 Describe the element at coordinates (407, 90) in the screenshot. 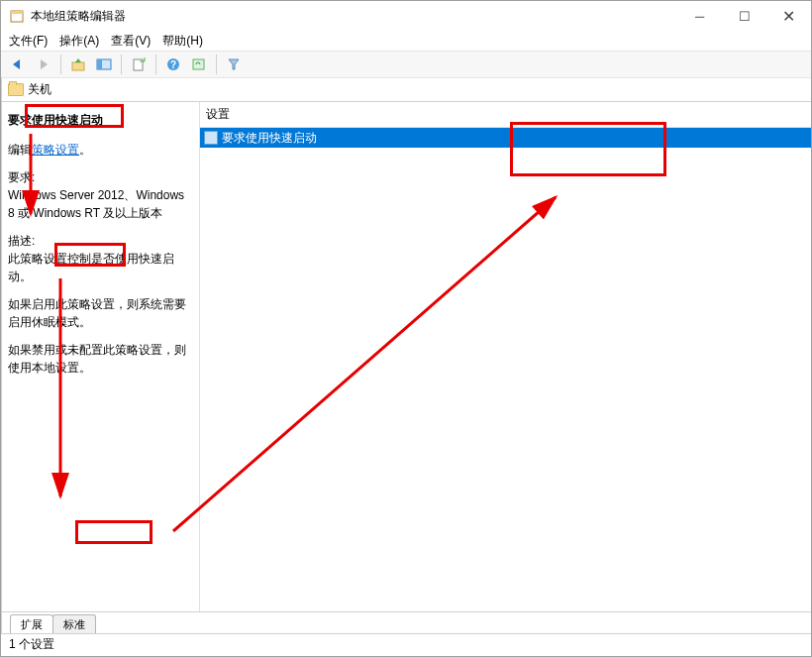

I see `detail-header: 关机` at that location.